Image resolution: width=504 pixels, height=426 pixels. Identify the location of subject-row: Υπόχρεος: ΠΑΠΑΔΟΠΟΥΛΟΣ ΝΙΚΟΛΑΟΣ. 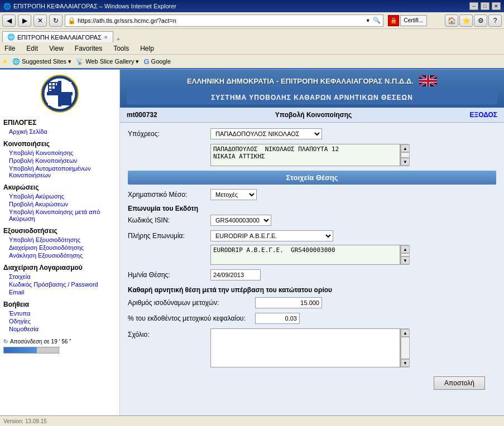
(312, 134).